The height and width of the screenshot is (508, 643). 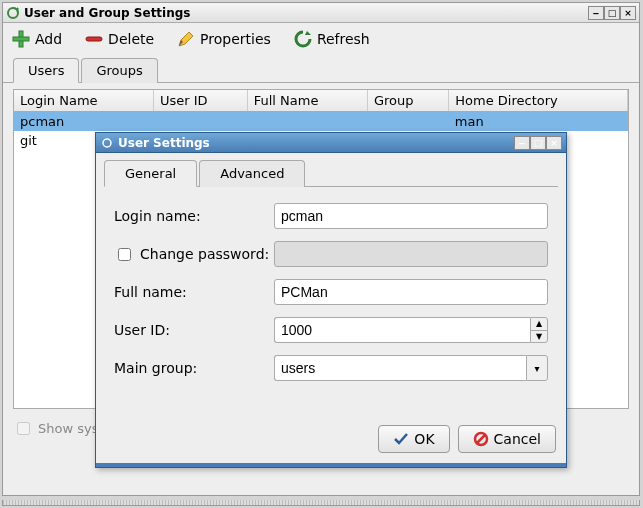 What do you see at coordinates (48, 39) in the screenshot?
I see `add-label: Add` at bounding box center [48, 39].